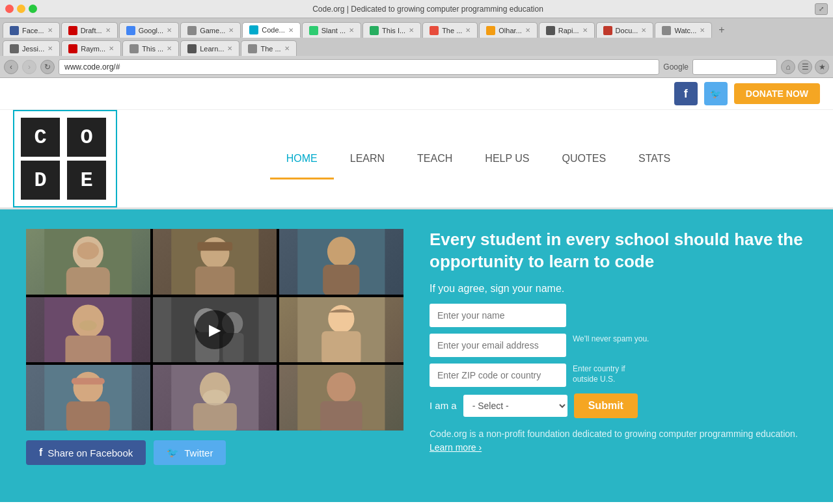 The width and height of the screenshot is (833, 504). Describe the element at coordinates (721, 30) in the screenshot. I see `new-tab-button: +` at that location.